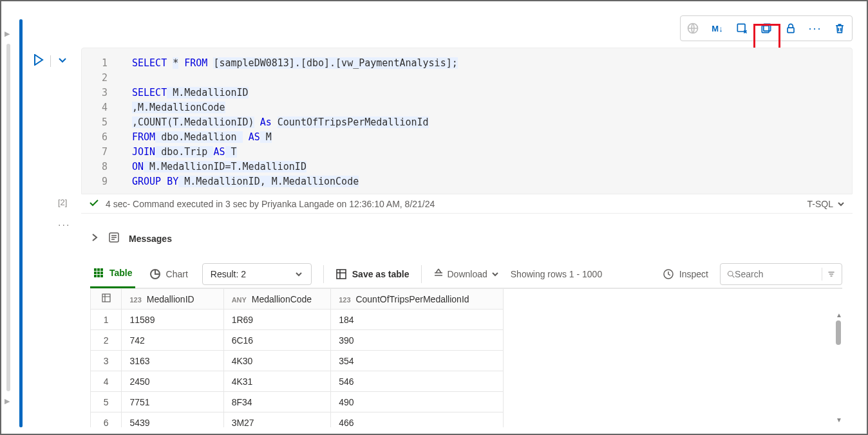 The width and height of the screenshot is (868, 435). What do you see at coordinates (417, 402) in the screenshot?
I see `cell: 490` at bounding box center [417, 402].